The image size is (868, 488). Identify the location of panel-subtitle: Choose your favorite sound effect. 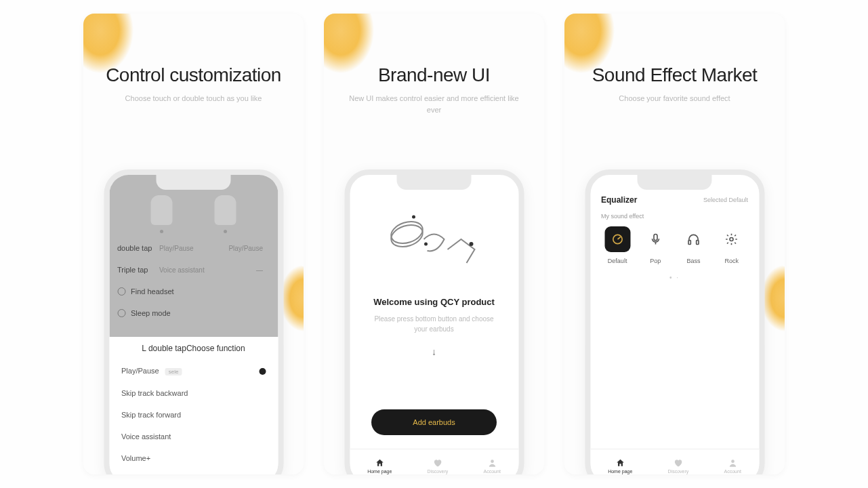
(675, 99).